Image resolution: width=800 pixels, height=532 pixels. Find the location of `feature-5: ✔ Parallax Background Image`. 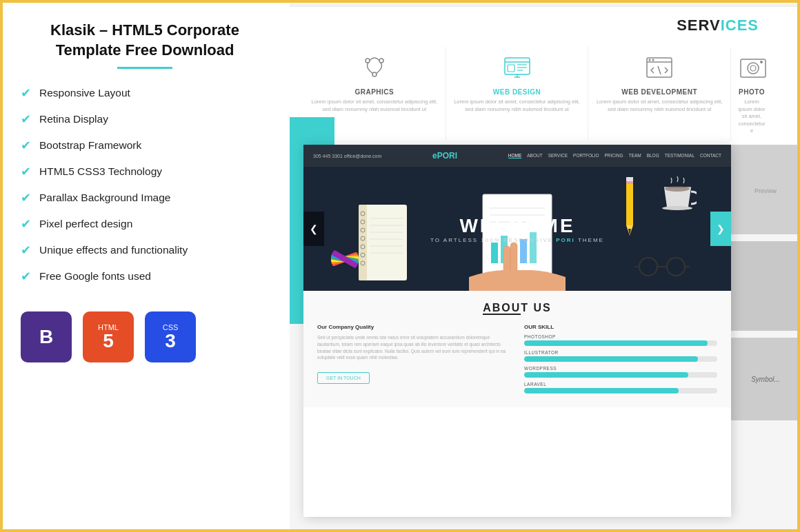

feature-5: ✔ Parallax Background Image is located at coordinates (145, 198).